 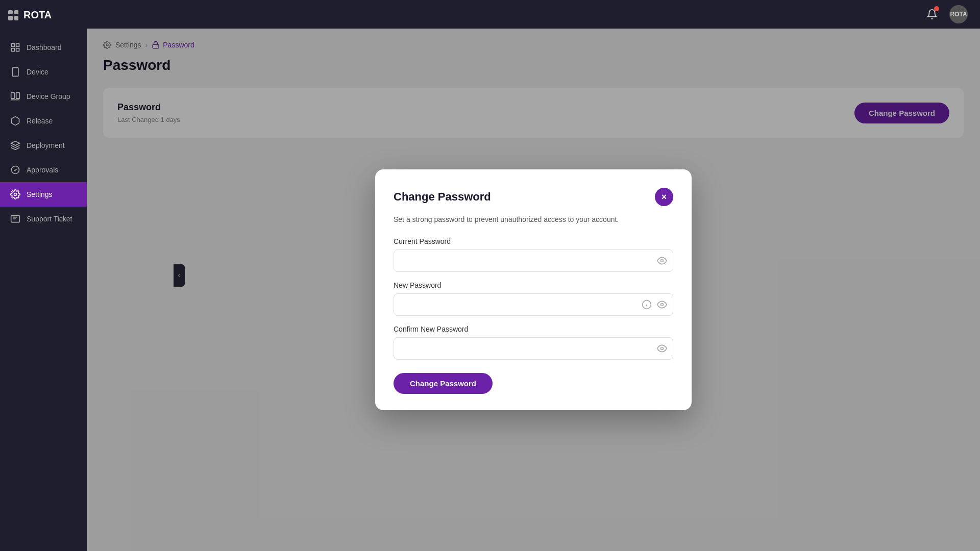 I want to click on dashboard-icon, so click(x=15, y=47).